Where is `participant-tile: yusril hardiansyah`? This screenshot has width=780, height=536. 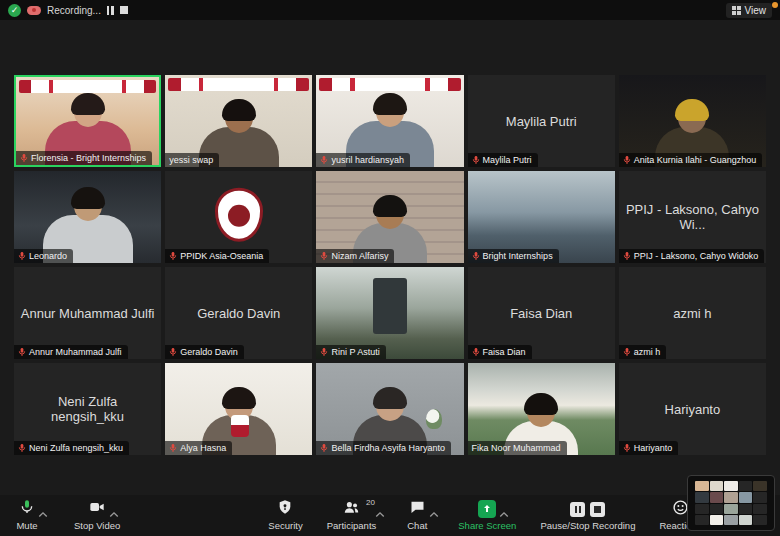
participant-tile: yusril hardiansyah is located at coordinates (390, 121).